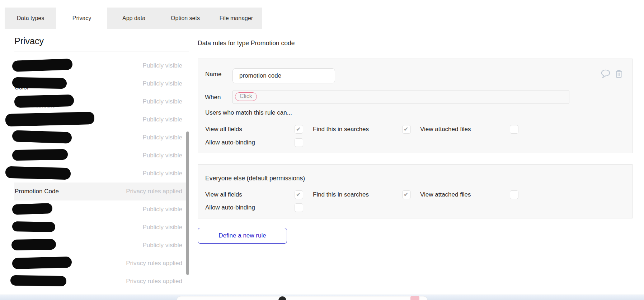 The image size is (644, 300). Describe the element at coordinates (401, 97) in the screenshot. I see `when-condition-field: Click` at that location.